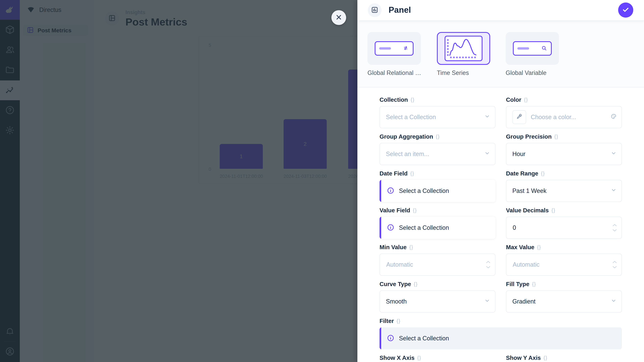  What do you see at coordinates (626, 10) in the screenshot?
I see `check-icon` at bounding box center [626, 10].